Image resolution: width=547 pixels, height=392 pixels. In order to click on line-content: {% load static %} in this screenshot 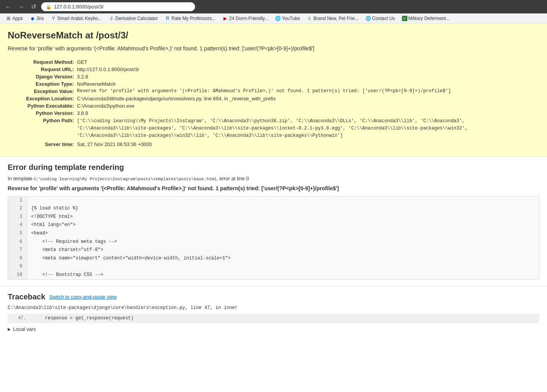, I will do `click(53, 209)`.